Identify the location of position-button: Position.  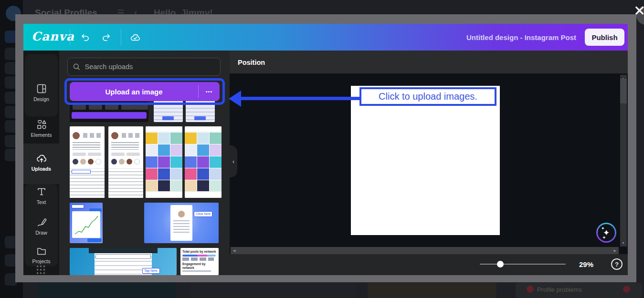
(251, 62).